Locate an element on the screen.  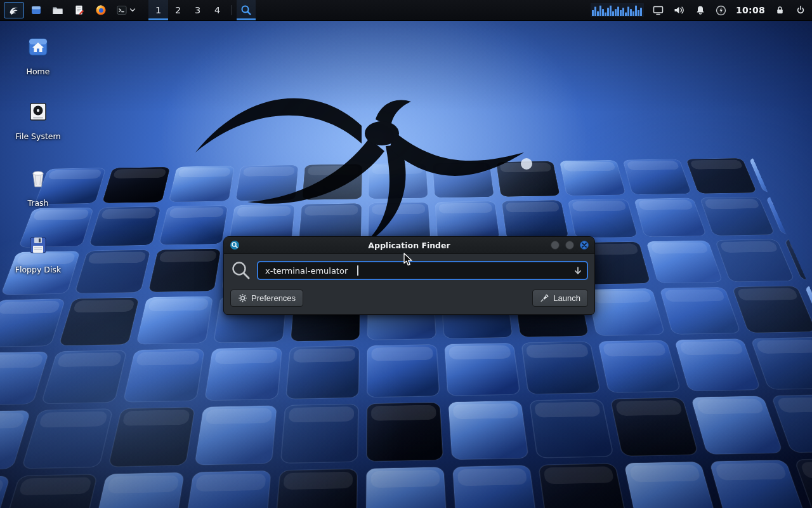
application-finder-window: Application Finder is located at coordinates (409, 276).